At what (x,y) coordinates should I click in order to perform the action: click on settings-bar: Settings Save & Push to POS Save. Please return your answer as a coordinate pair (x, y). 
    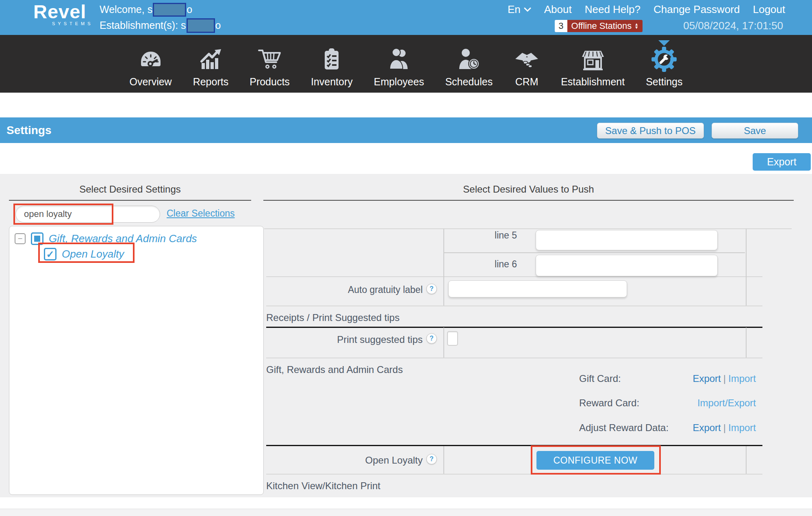
    Looking at the image, I should click on (406, 130).